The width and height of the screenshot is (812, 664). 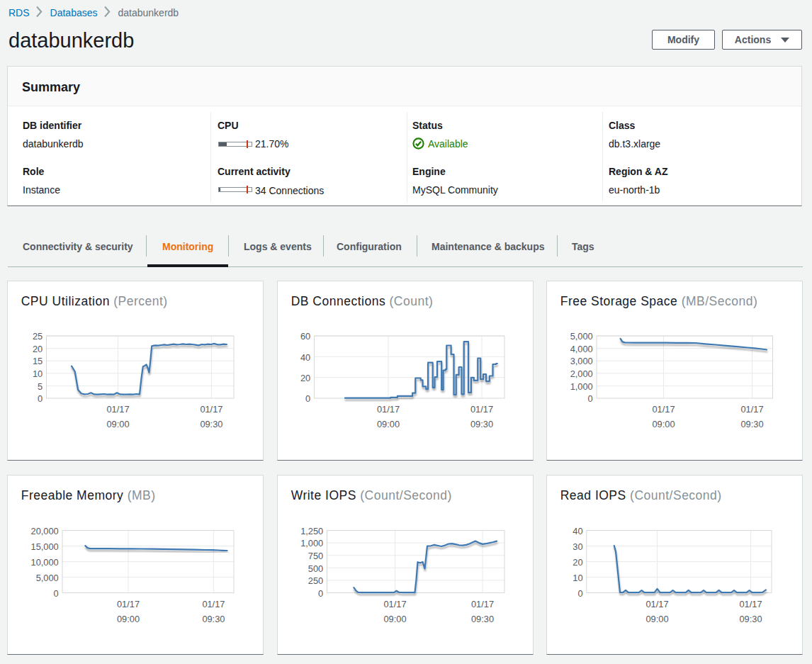 I want to click on svg-text: 250, so click(x=316, y=581).